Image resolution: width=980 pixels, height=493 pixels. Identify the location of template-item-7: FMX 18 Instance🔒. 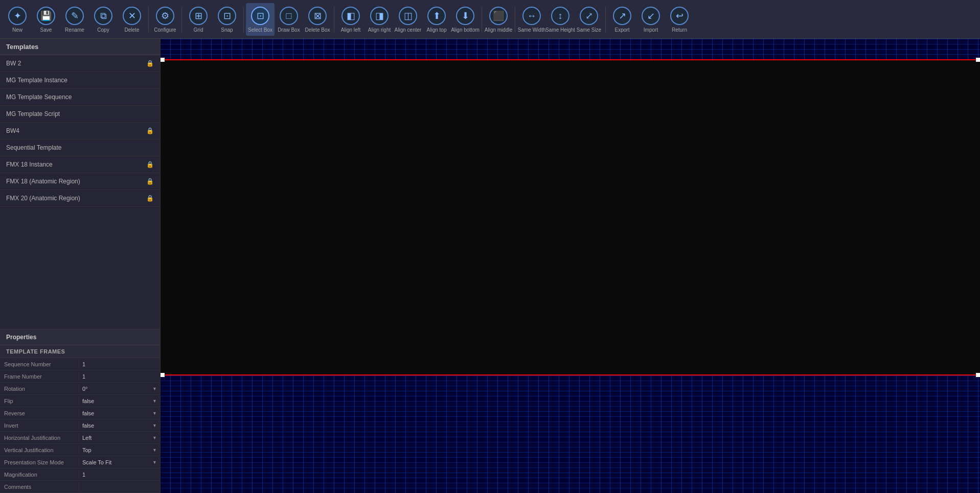
(80, 165).